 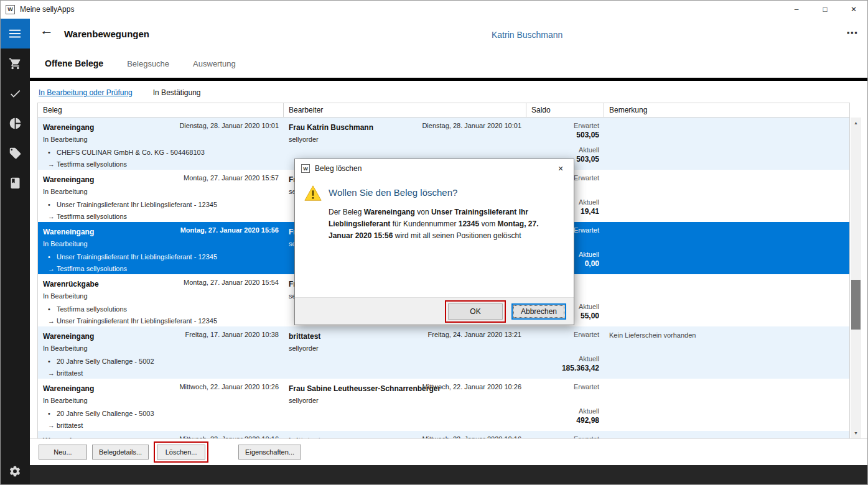 I want to click on ok-button: OK, so click(x=475, y=312).